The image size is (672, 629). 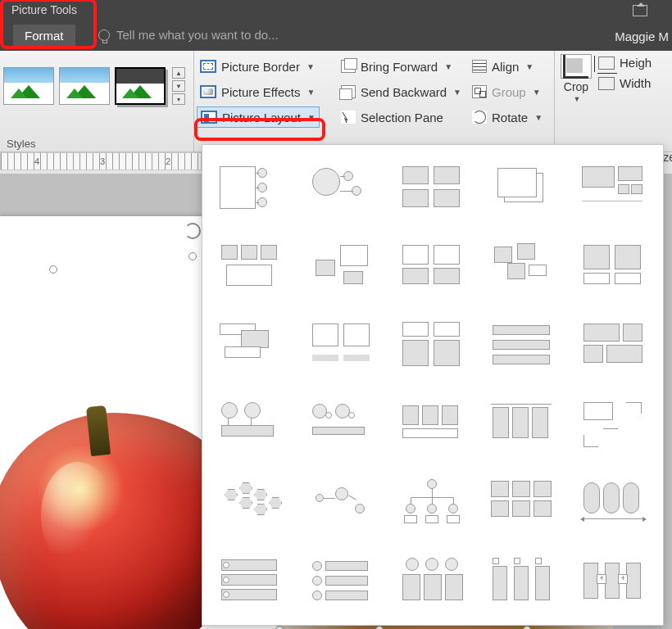 I want to click on layout-option-plus-columns, so click(x=614, y=581).